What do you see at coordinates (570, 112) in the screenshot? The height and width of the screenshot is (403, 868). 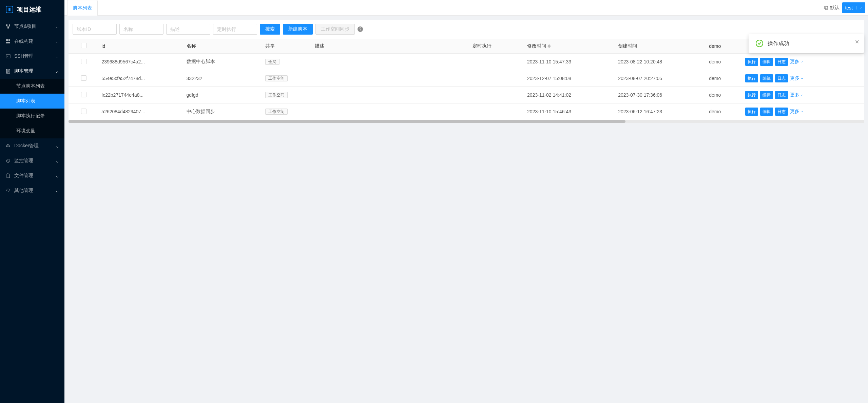 I see `cell-mtime: 2023-11-10 15:46:43` at bounding box center [570, 112].